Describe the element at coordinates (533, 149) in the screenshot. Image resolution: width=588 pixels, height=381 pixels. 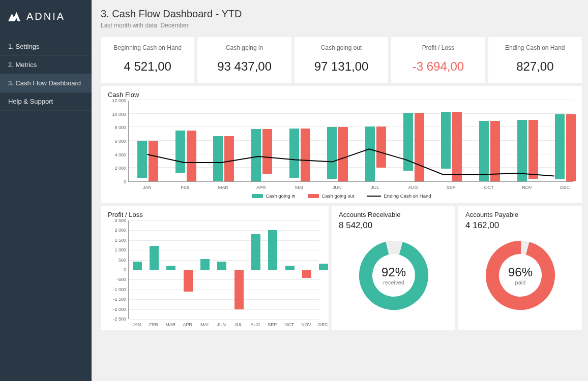
I see `bar-out-NOV` at that location.